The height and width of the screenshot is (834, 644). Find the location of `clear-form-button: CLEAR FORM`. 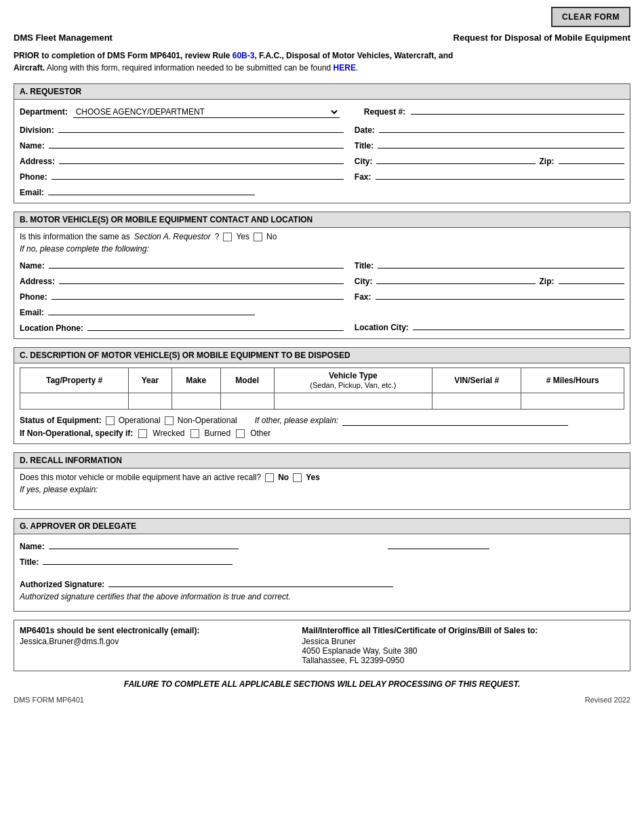

clear-form-button: CLEAR FORM is located at coordinates (591, 17).